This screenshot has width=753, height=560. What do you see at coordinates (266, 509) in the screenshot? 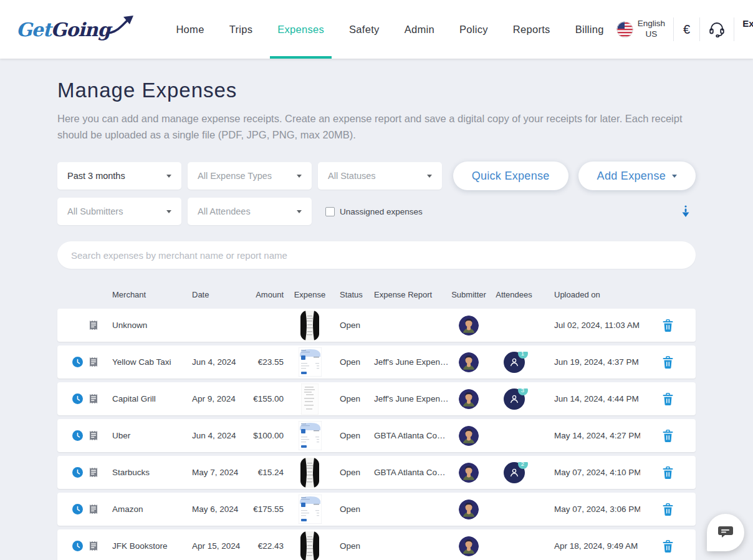
I see `expense-amount: €175.55` at bounding box center [266, 509].